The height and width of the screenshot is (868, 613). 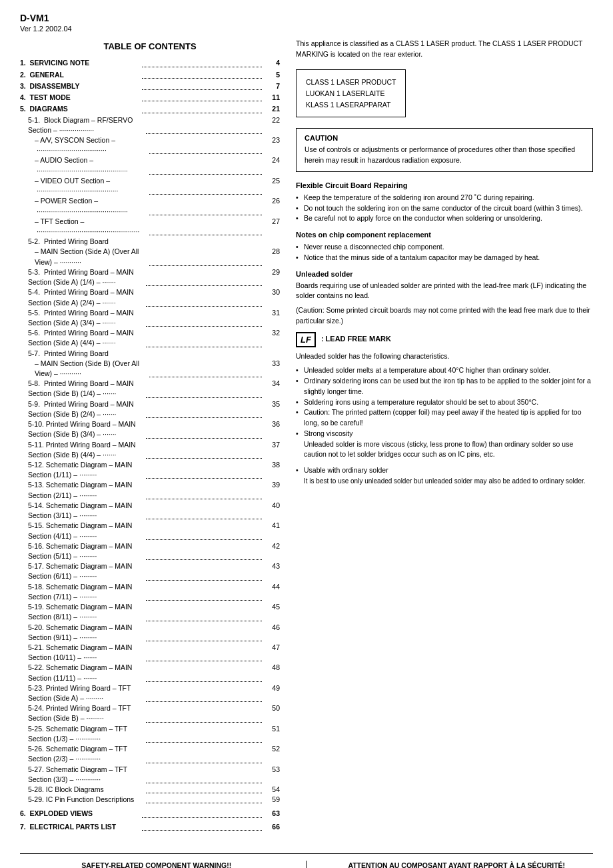 I want to click on toc-item-5-1: 5-1. Block Diagram – RF/SERVO Section – …, so click(x=150, y=125).